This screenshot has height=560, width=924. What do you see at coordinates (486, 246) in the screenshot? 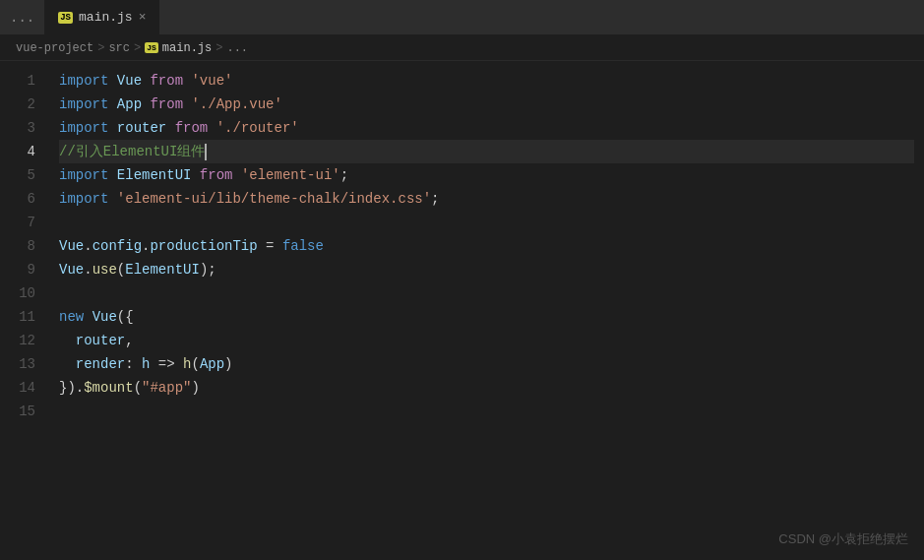
I see `code-line-8: Vue.config.productionTip = false` at bounding box center [486, 246].